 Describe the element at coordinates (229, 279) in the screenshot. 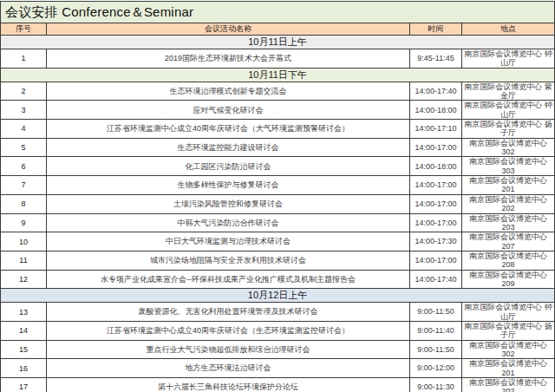

I see `cell-name: 水专项产业化成果宣介会--环保科技成果产业化推广模式及机制主题报告会` at that location.